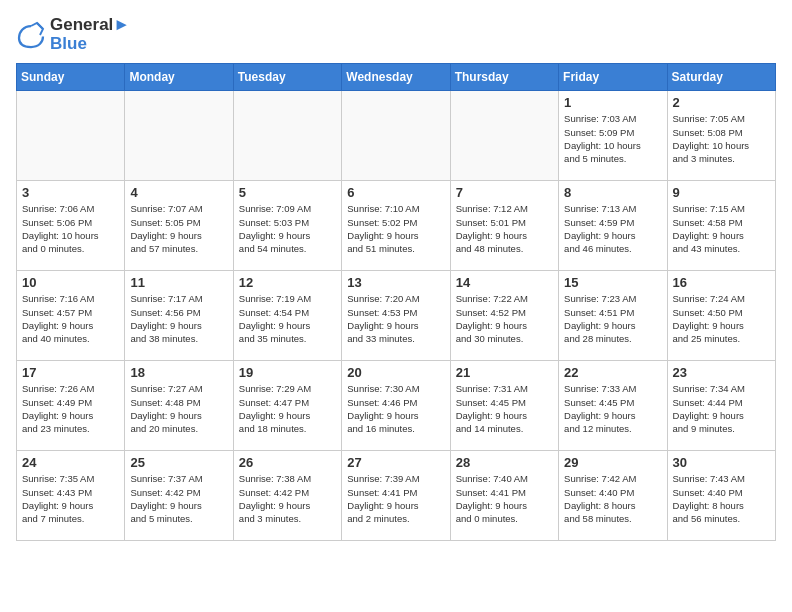  What do you see at coordinates (70, 192) in the screenshot?
I see `day-number: 3` at bounding box center [70, 192].